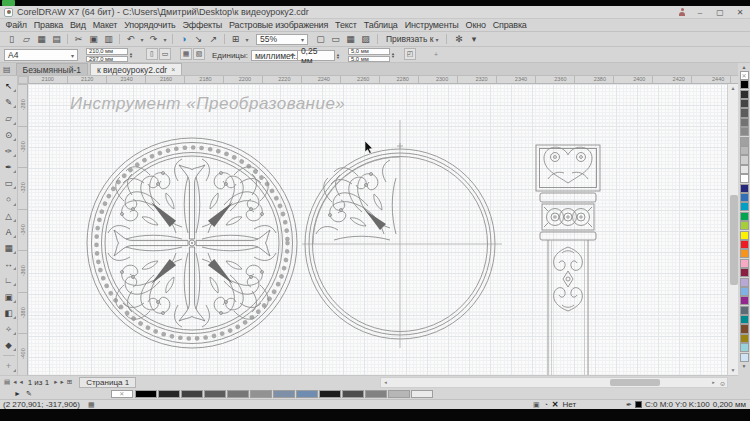 This screenshot has height=421, width=750. What do you see at coordinates (154, 40) in the screenshot?
I see `redo-icon: ↷` at bounding box center [154, 40].